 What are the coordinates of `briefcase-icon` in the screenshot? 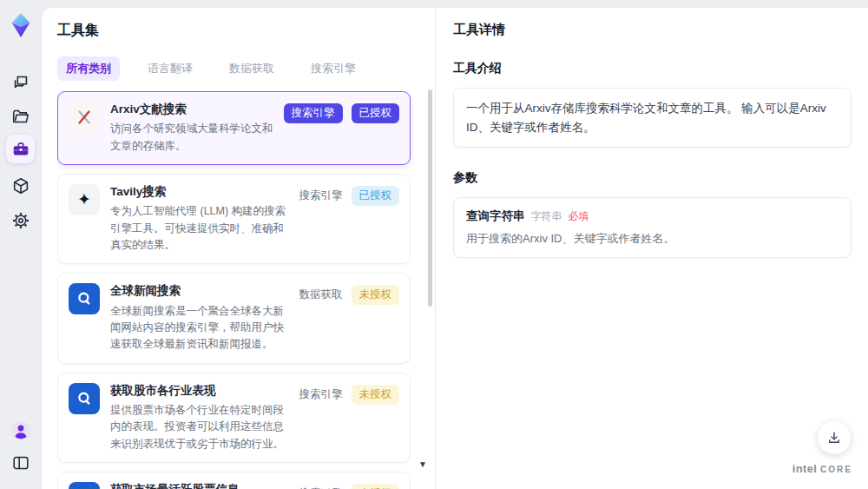 It's located at (21, 149).